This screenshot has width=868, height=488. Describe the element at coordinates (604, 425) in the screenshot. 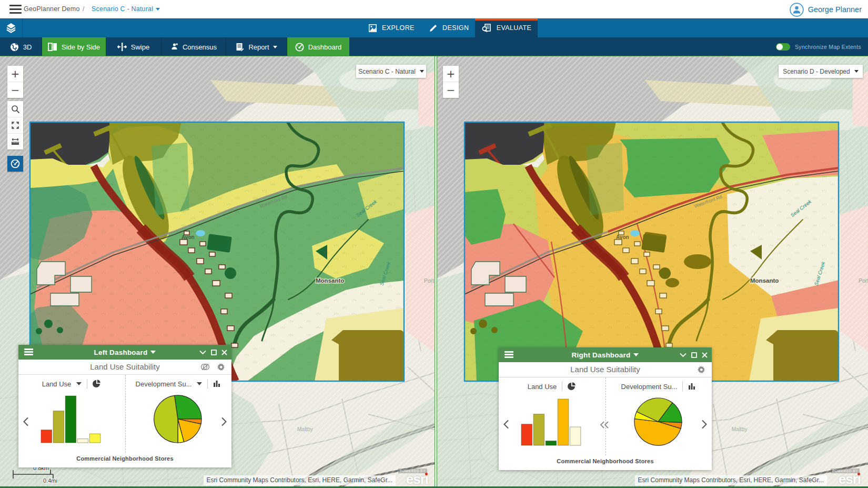

I see `collapse-divider-icon` at that location.